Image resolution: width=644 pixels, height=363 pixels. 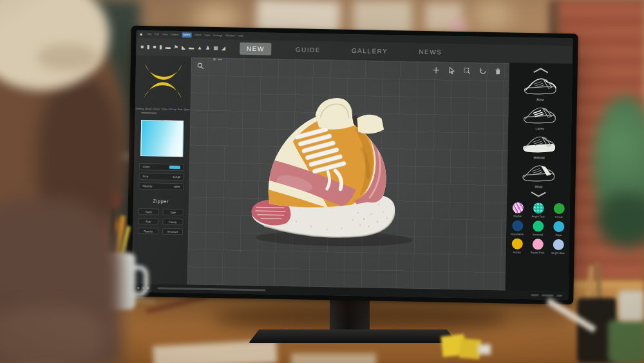 What do you see at coordinates (146, 177) in the screenshot?
I see `prop-label: Size` at bounding box center [146, 177].